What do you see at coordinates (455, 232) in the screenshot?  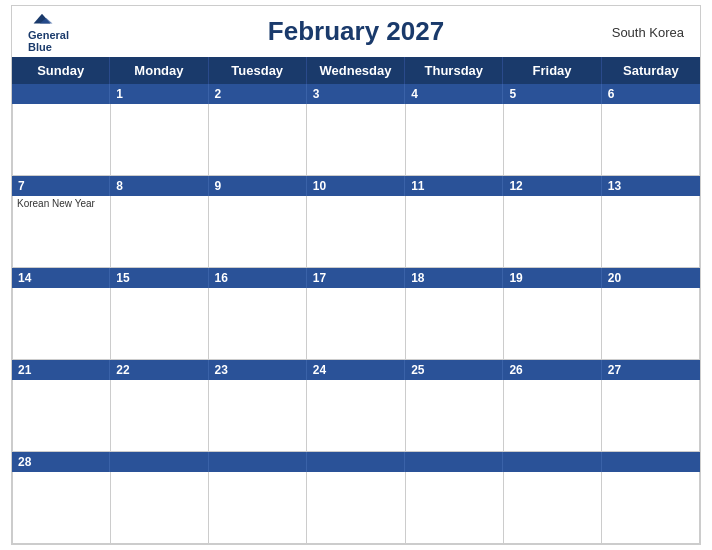 I see `w2d4-cell` at bounding box center [455, 232].